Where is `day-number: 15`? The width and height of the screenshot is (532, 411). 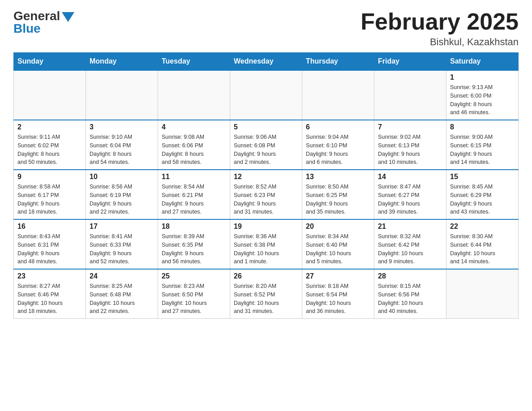
day-number: 15 is located at coordinates (482, 177).